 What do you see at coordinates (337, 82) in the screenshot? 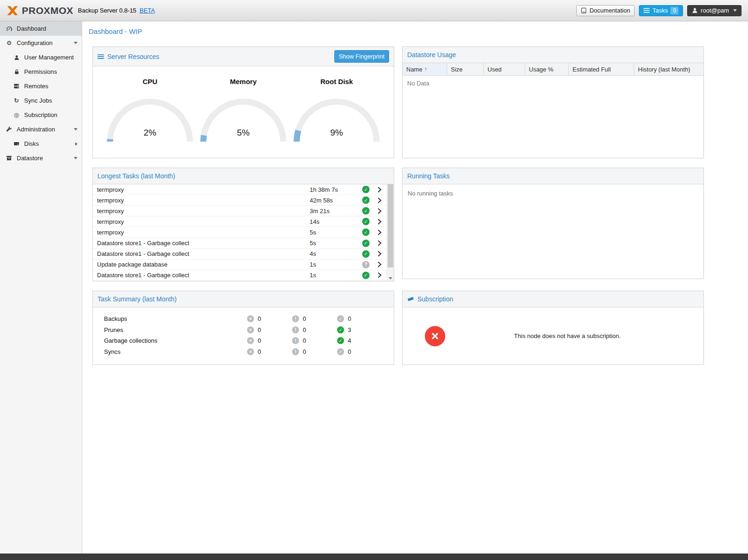
I see `gauge-label: Root Disk` at bounding box center [337, 82].